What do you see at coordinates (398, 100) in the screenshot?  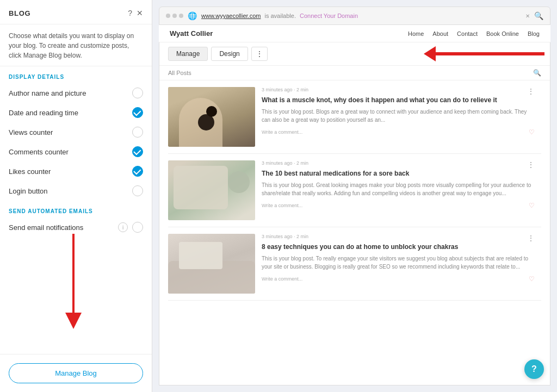 I see `post-title-1: What is a muscle knot, why does it happe…` at bounding box center [398, 100].